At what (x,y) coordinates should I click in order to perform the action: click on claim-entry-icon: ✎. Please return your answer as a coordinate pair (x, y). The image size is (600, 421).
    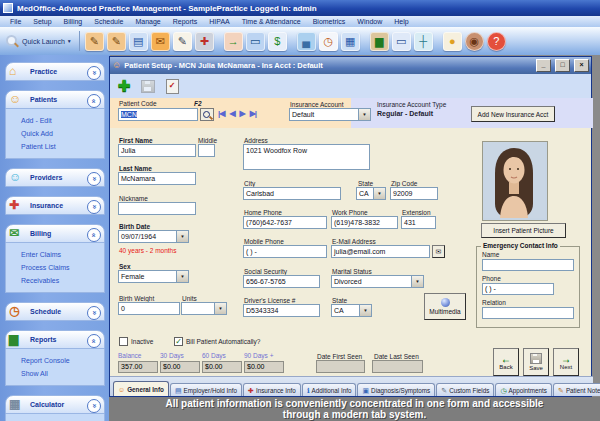
    Looking at the image, I should click on (182, 42).